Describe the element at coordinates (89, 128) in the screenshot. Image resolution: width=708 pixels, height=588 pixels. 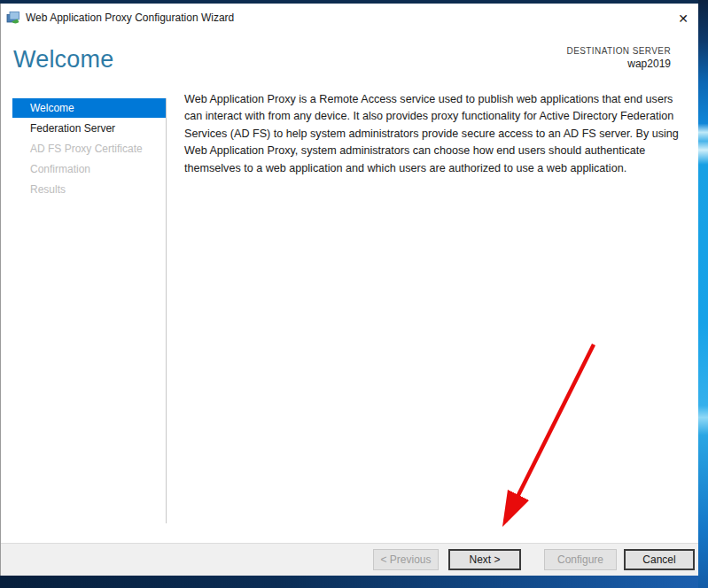
I see `sidebar-item-federation-server: Federation Server` at that location.